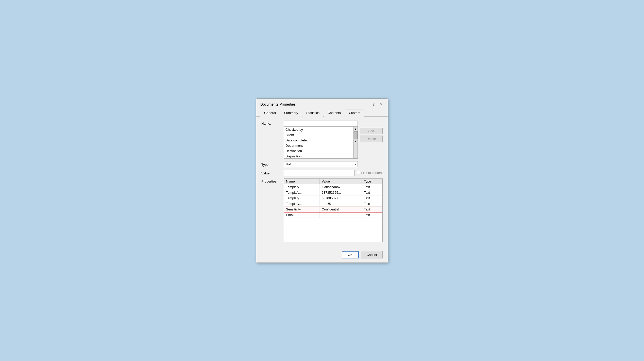  Describe the element at coordinates (341, 215) in the screenshot. I see `cell-value` at that location.